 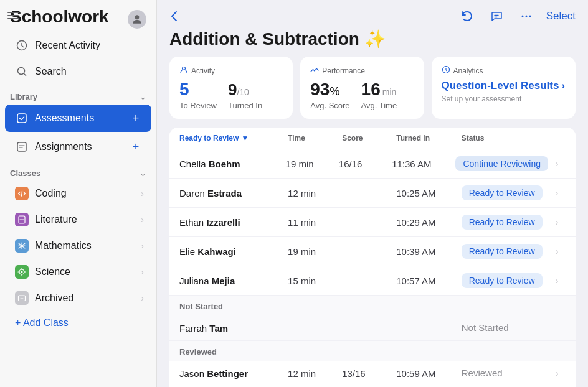 I want to click on science-label: Science, so click(x=85, y=272).